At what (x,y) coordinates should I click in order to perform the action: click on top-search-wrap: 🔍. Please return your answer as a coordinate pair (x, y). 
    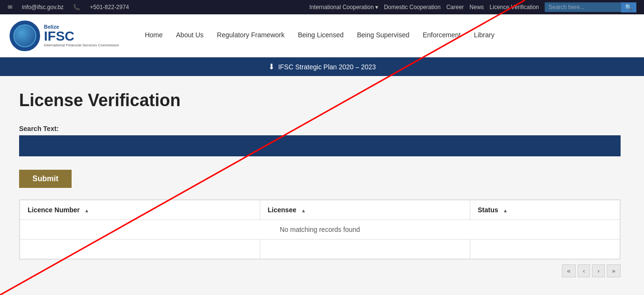
    Looking at the image, I should click on (591, 8).